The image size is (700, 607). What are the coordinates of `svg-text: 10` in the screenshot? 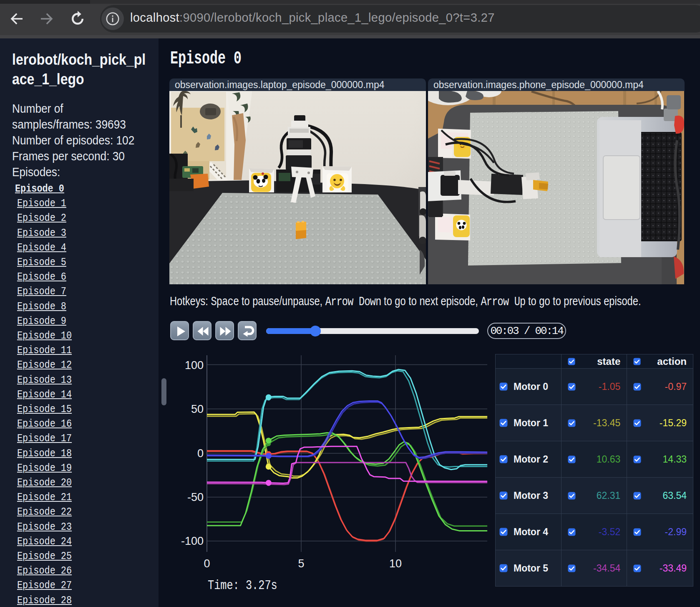 It's located at (395, 564).